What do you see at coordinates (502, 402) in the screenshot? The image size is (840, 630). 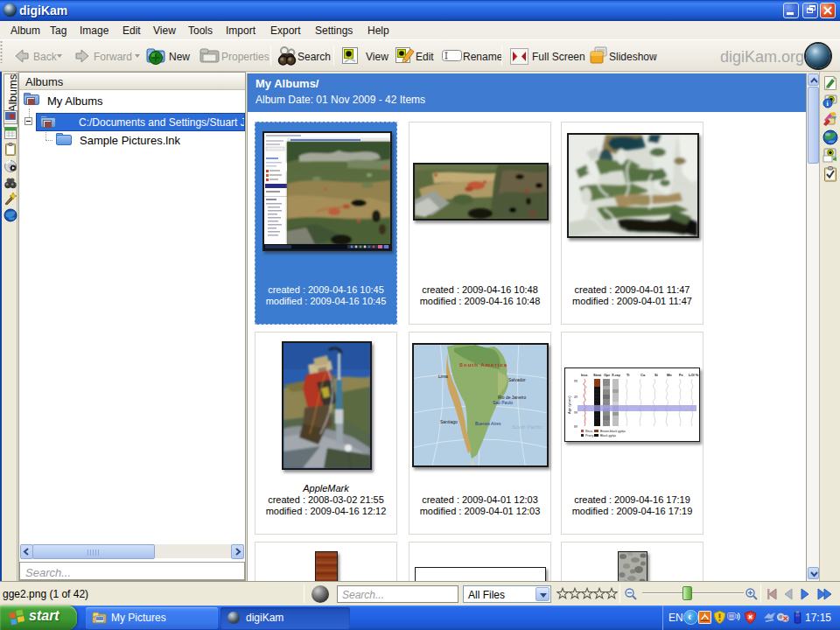 I see `svg-text: Sao Paulo` at bounding box center [502, 402].